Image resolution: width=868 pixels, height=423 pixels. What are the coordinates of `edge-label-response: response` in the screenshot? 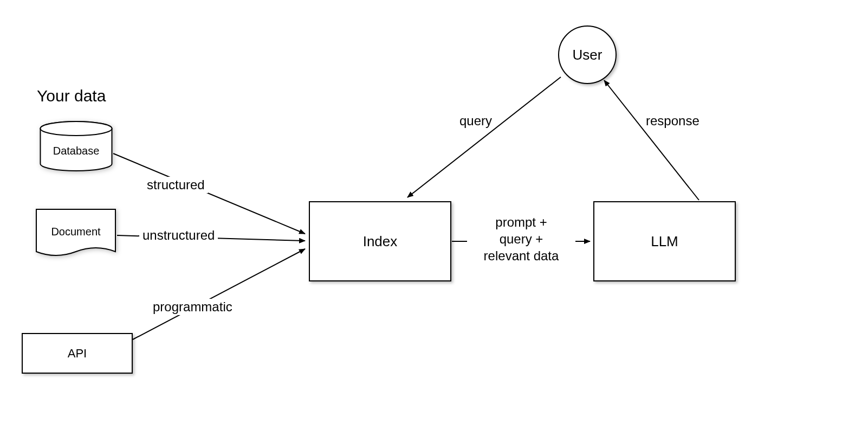 It's located at (673, 121).